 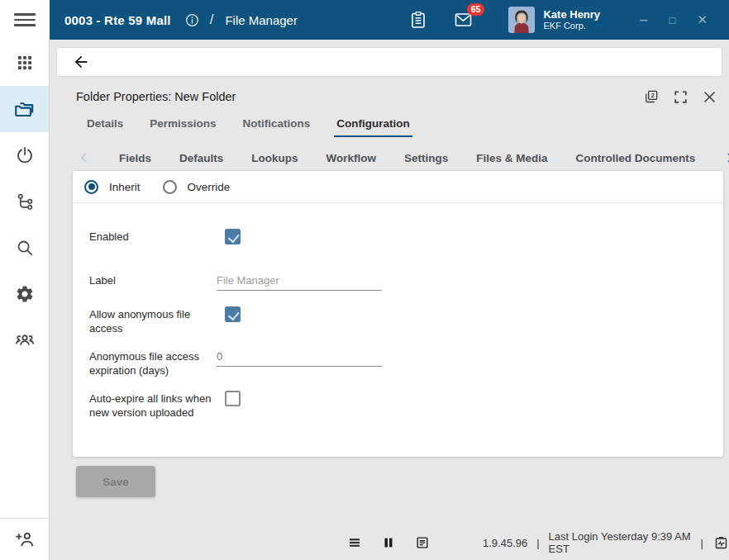 What do you see at coordinates (105, 127) in the screenshot?
I see `tab-details: Details` at bounding box center [105, 127].